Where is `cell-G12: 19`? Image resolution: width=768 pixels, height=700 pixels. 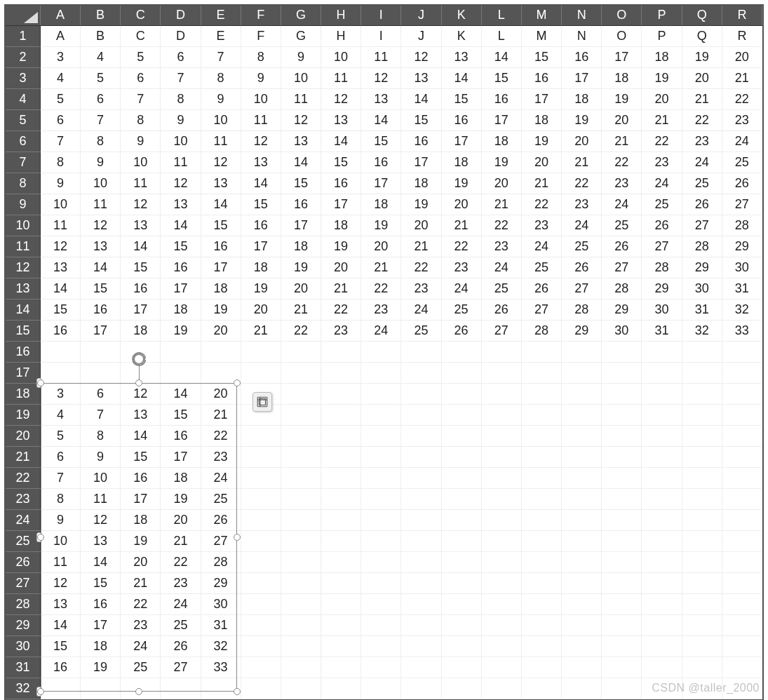
cell-G12: 19 is located at coordinates (300, 267).